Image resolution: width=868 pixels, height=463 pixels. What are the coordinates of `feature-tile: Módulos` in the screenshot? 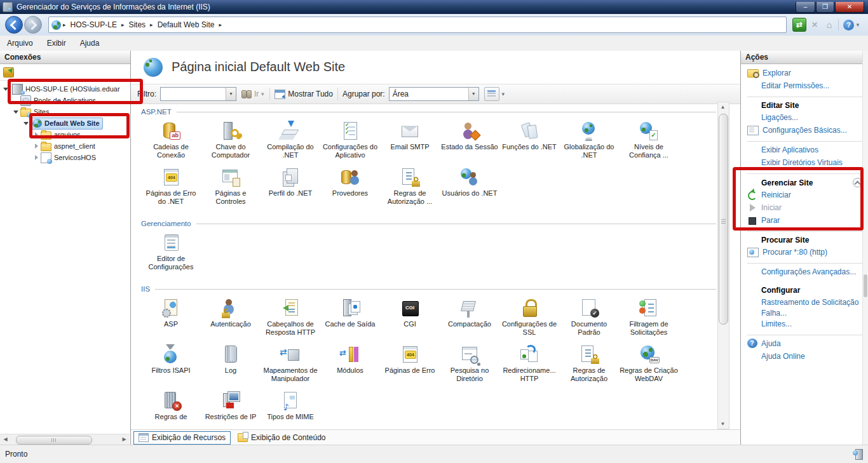 It's located at (350, 363).